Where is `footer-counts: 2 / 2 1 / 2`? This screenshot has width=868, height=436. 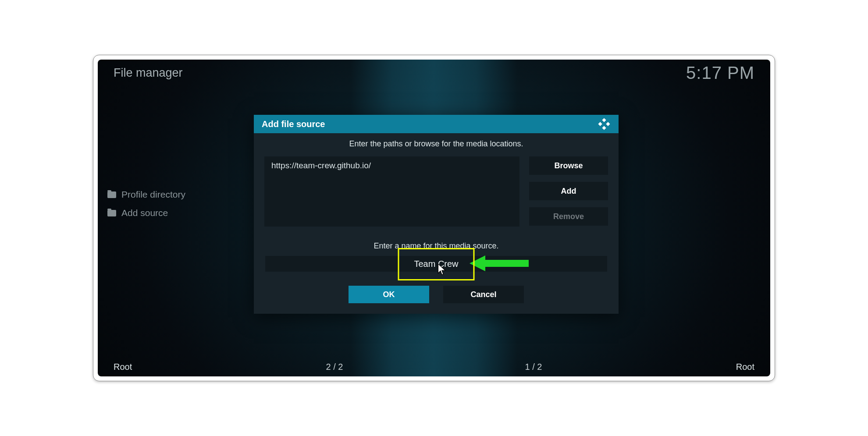
footer-counts: 2 / 2 1 / 2 is located at coordinates (434, 367).